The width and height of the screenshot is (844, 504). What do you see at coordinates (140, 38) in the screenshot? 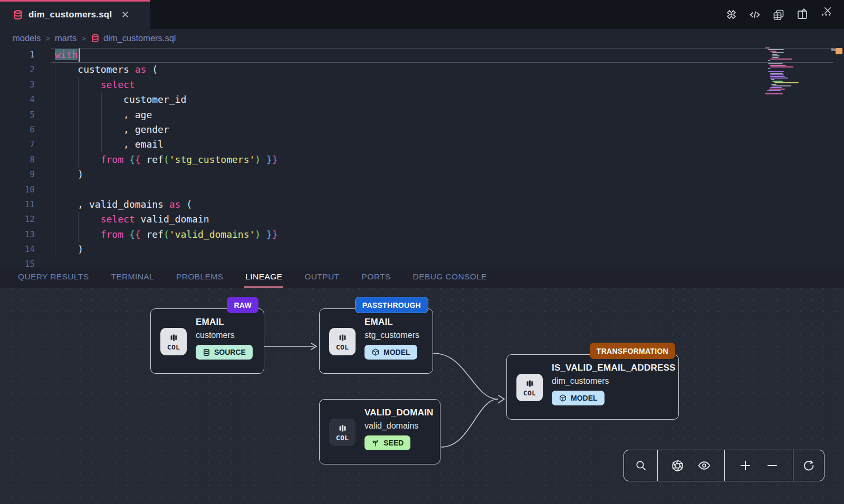
I see `breadcrumb-file-label: dim_customers.sql` at bounding box center [140, 38].